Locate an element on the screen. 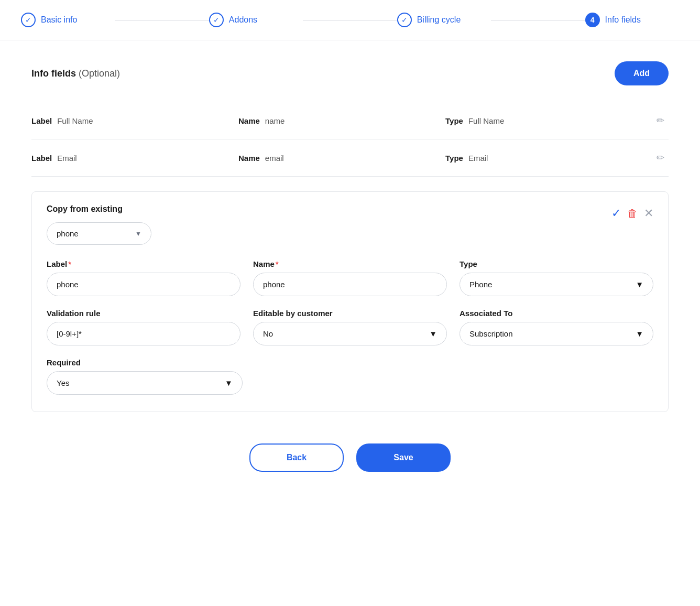 The height and width of the screenshot is (606, 700). close-button: ✕ is located at coordinates (649, 213).